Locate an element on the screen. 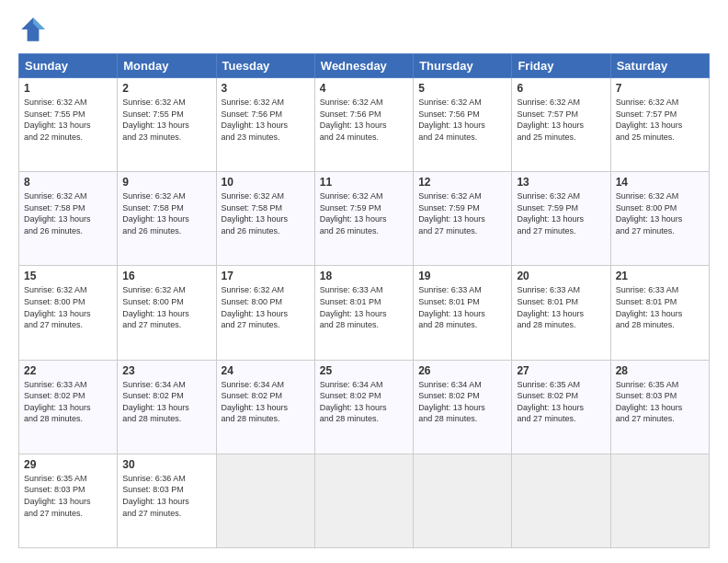 This screenshot has width=728, height=563. day-number: 30 is located at coordinates (166, 465).